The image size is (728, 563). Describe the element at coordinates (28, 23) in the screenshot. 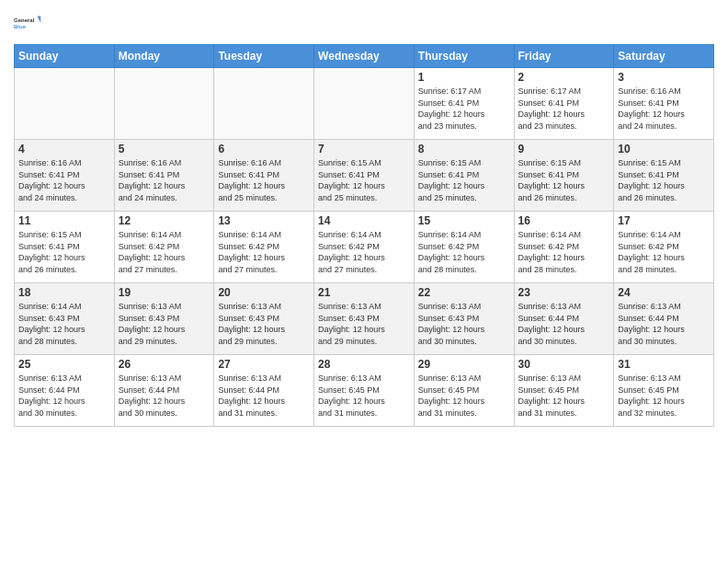

I see `logo: GeneralBlue` at that location.